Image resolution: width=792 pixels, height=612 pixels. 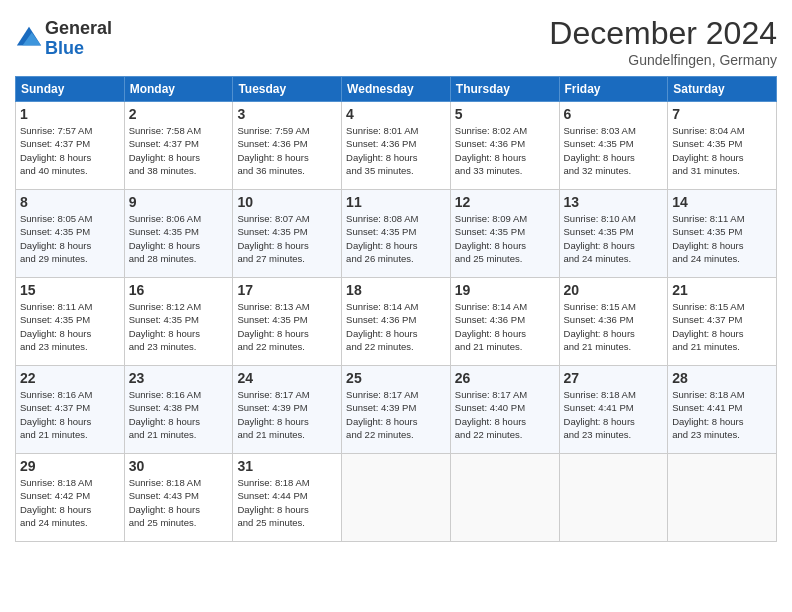 What do you see at coordinates (70, 502) in the screenshot?
I see `day-info: Sunrise: 8:18 AMSunset: 4:42 PMDaylight:…` at bounding box center [70, 502].